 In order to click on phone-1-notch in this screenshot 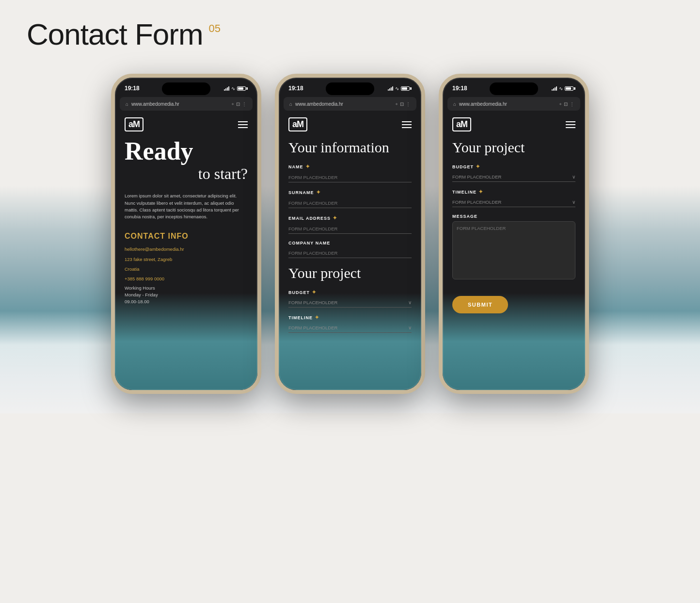, I will do `click(186, 89)`.